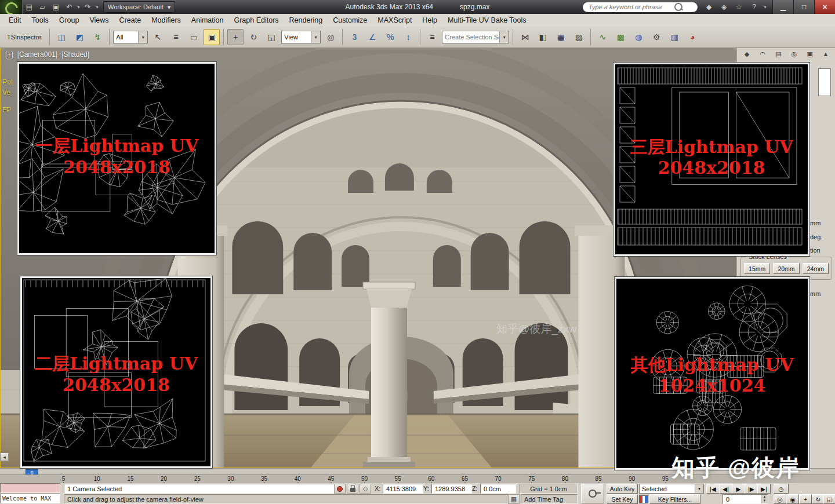 Image resolution: width=835 pixels, height=504 pixels. Describe the element at coordinates (37, 54) in the screenshot. I see `viewport-pov-menu: [Camera001]` at that location.